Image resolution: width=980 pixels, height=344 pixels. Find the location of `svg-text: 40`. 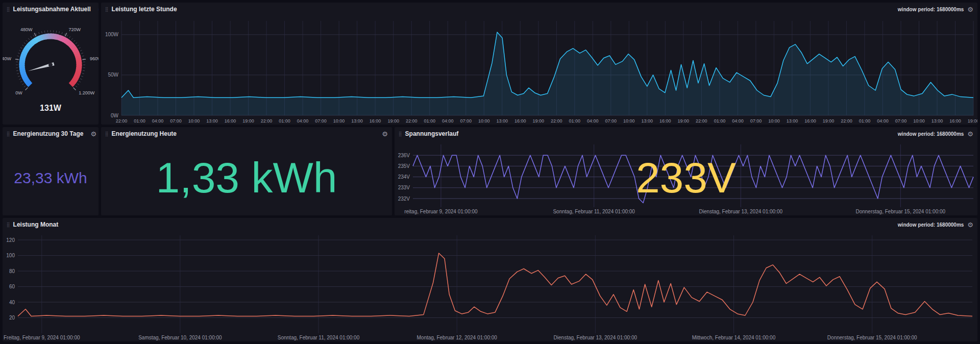

svg-text: 40 is located at coordinates (12, 302).